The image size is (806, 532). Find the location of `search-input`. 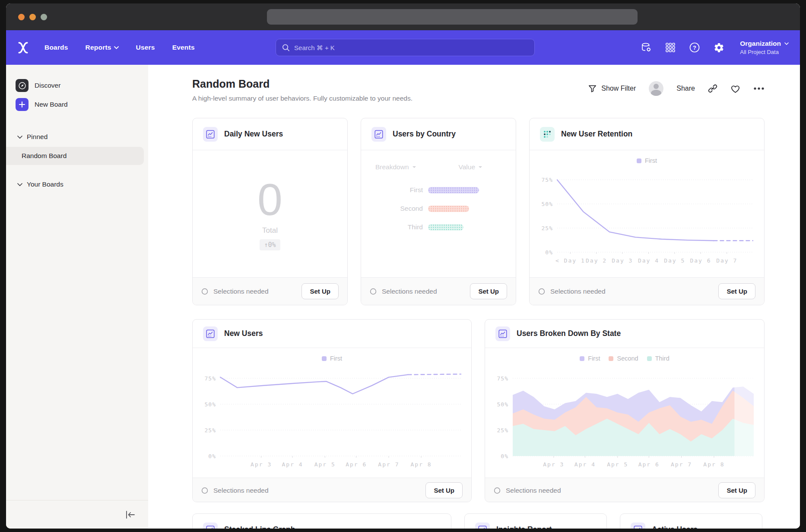

search-input is located at coordinates (411, 48).